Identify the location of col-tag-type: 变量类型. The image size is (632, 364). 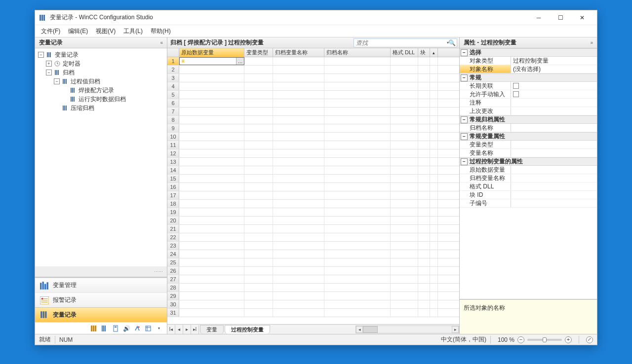
(259, 52).